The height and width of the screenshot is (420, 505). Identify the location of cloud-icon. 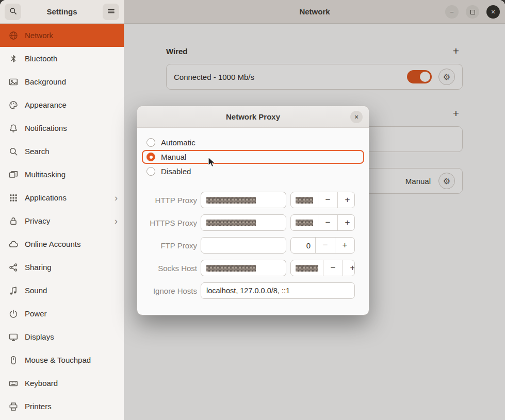
(13, 244).